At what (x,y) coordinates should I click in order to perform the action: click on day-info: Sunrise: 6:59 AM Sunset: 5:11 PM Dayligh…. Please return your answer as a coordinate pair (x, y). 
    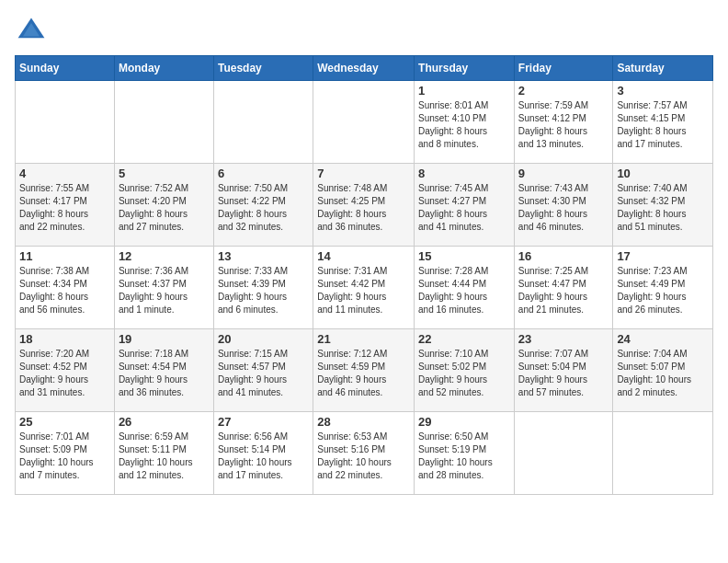
    Looking at the image, I should click on (164, 456).